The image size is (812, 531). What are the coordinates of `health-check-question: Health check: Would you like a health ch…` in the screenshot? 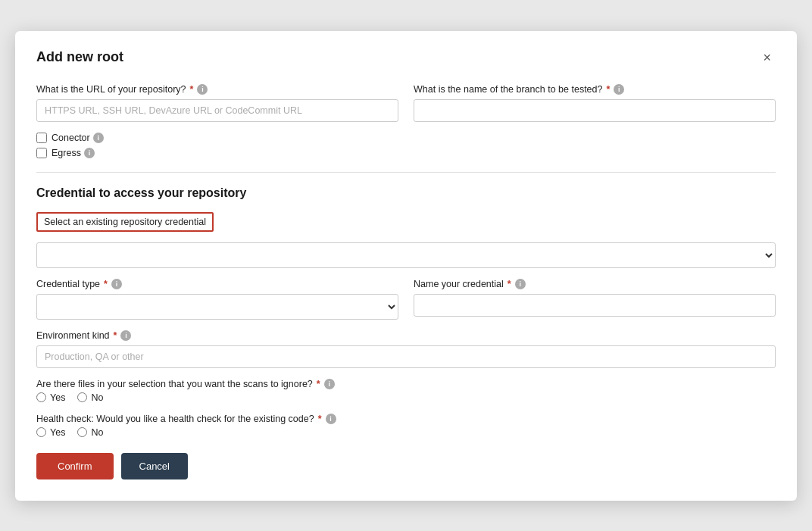 It's located at (406, 419).